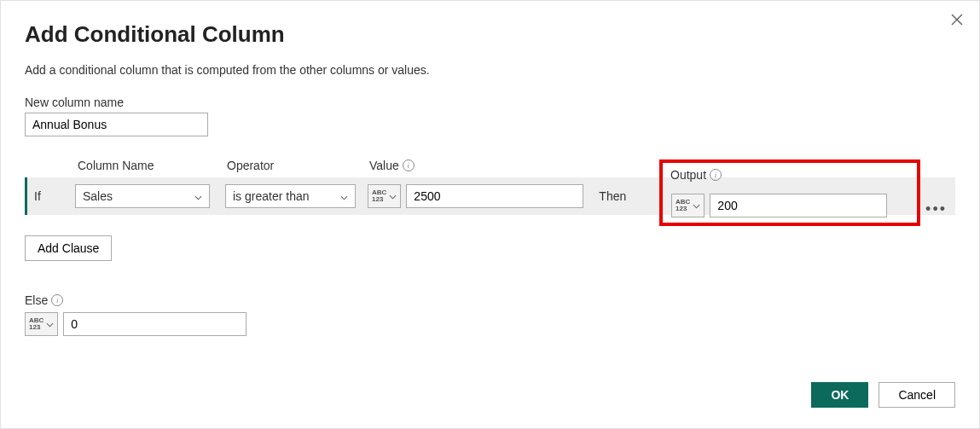 The image size is (980, 429). Describe the element at coordinates (490, 34) in the screenshot. I see `dialog-title: Add Conditional Column` at that location.